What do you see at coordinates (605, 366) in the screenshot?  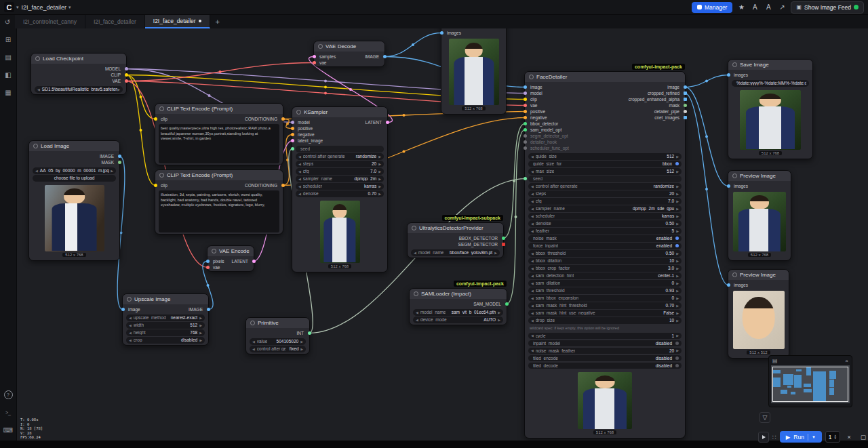 I see `widget-tiled_decode: tiled_decodedisabled` at bounding box center [605, 366].